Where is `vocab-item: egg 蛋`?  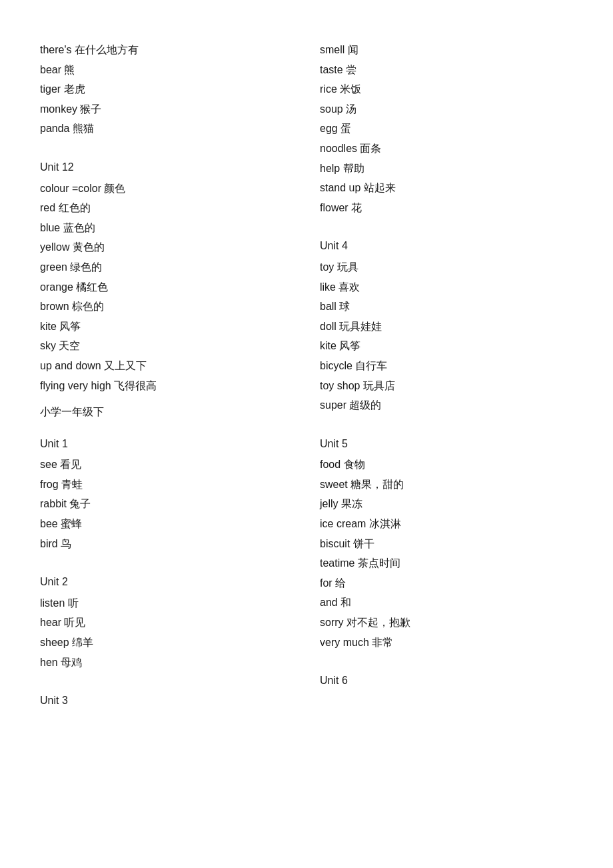
vocab-item: egg 蛋 is located at coordinates (460, 129).